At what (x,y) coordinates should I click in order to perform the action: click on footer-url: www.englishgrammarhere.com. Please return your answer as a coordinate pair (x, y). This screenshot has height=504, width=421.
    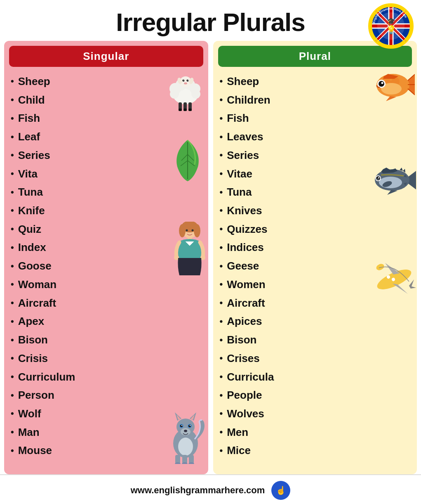
    Looking at the image, I should click on (198, 490).